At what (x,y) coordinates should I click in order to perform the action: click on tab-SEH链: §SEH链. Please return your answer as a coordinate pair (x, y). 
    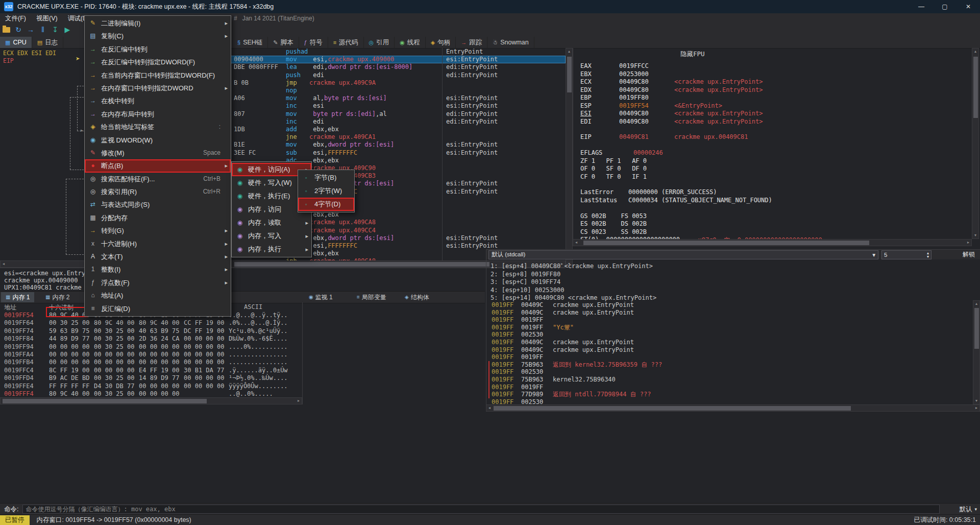
    Looking at the image, I should click on (250, 42).